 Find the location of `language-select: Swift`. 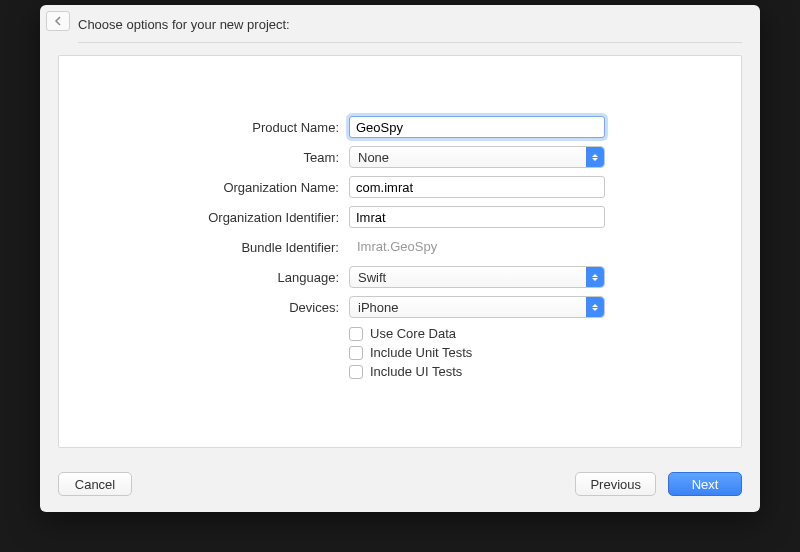

language-select: Swift is located at coordinates (477, 277).